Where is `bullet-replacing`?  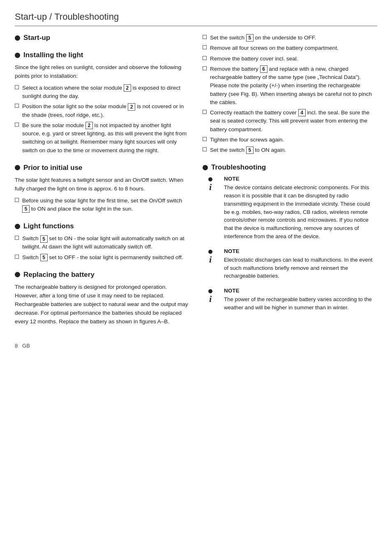
bullet-replacing is located at coordinates (17, 275).